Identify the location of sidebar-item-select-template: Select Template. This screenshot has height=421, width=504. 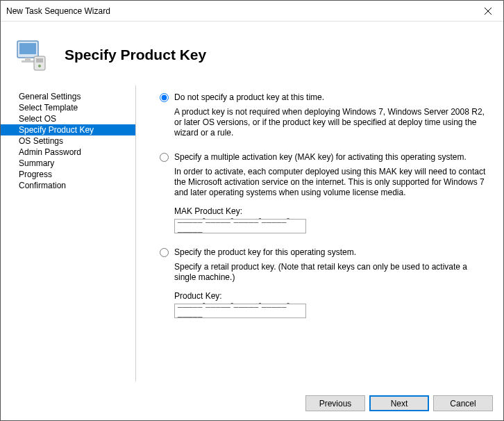
(68, 108).